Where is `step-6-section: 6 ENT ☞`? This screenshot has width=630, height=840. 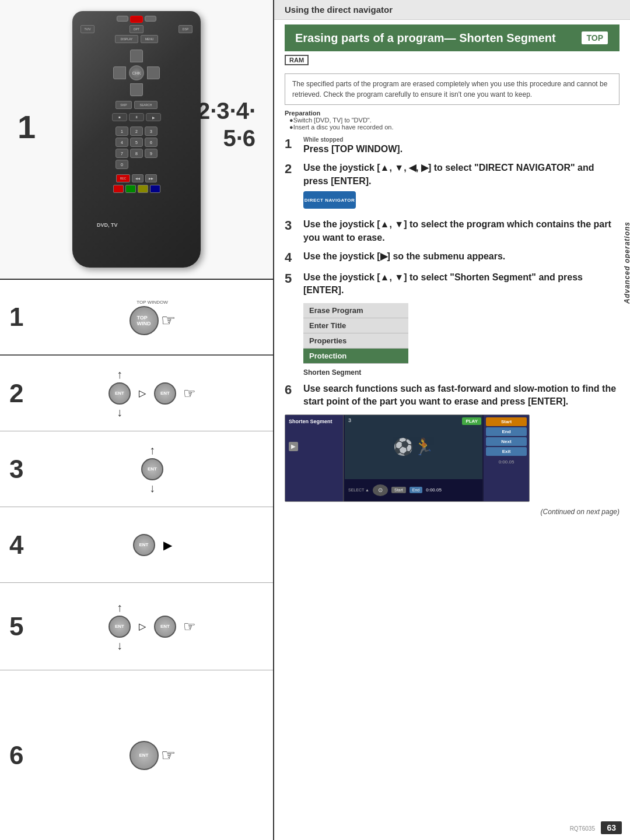
step-6-section: 6 ENT ☞ is located at coordinates (136, 755).